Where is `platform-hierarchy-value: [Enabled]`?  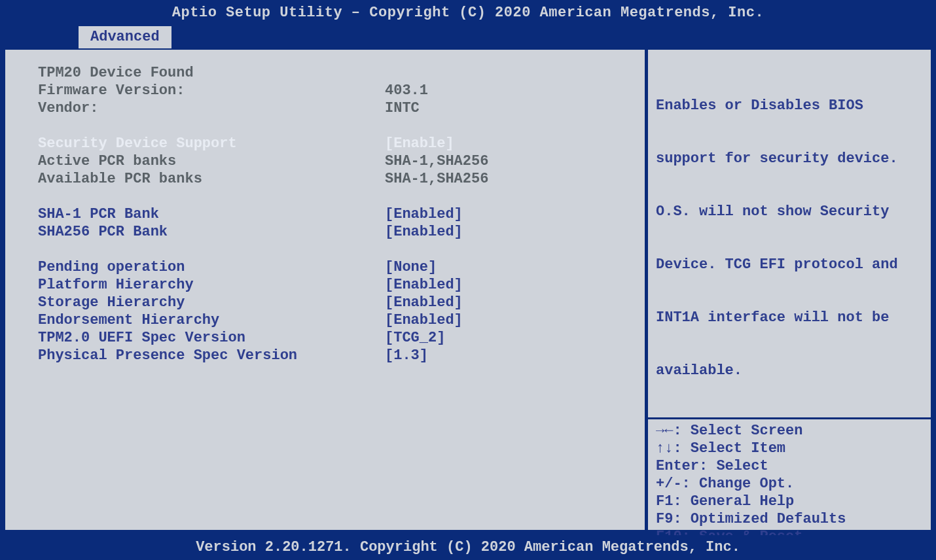
platform-hierarchy-value: [Enabled] is located at coordinates (505, 285).